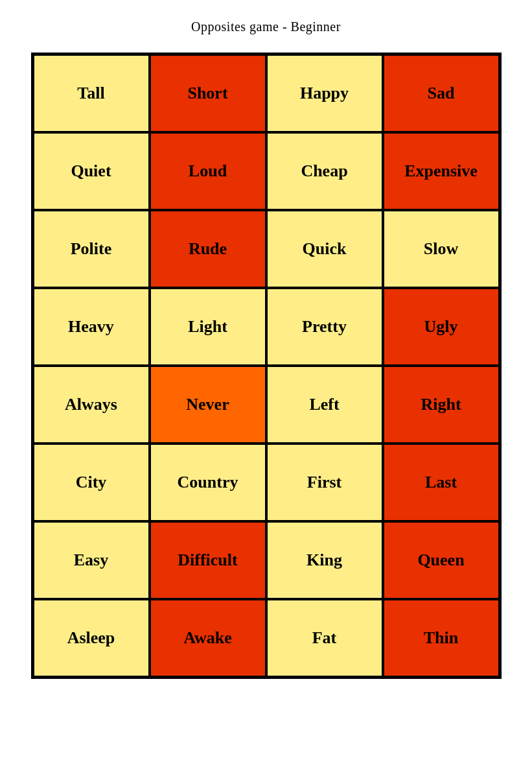 This screenshot has width=532, height=758. Describe the element at coordinates (91, 405) in the screenshot. I see `grid-cell: Always` at that location.